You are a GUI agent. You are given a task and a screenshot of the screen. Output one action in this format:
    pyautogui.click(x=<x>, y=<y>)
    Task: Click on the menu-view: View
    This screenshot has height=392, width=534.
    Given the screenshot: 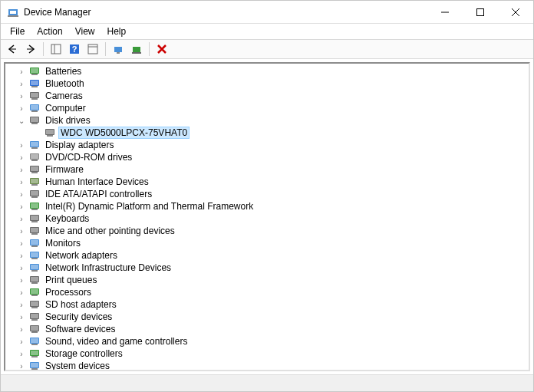 What is the action you would take?
    pyautogui.click(x=85, y=31)
    